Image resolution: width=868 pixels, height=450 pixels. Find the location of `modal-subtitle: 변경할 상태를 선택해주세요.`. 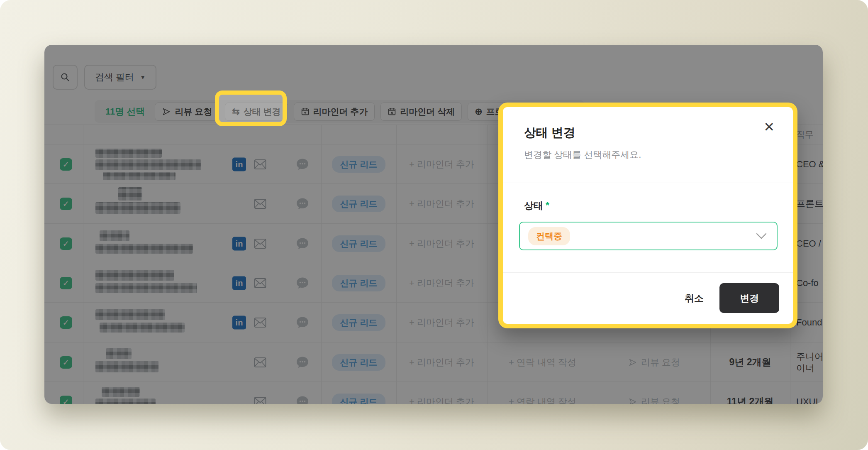

modal-subtitle: 변경할 상태를 선택해주세요. is located at coordinates (583, 155).